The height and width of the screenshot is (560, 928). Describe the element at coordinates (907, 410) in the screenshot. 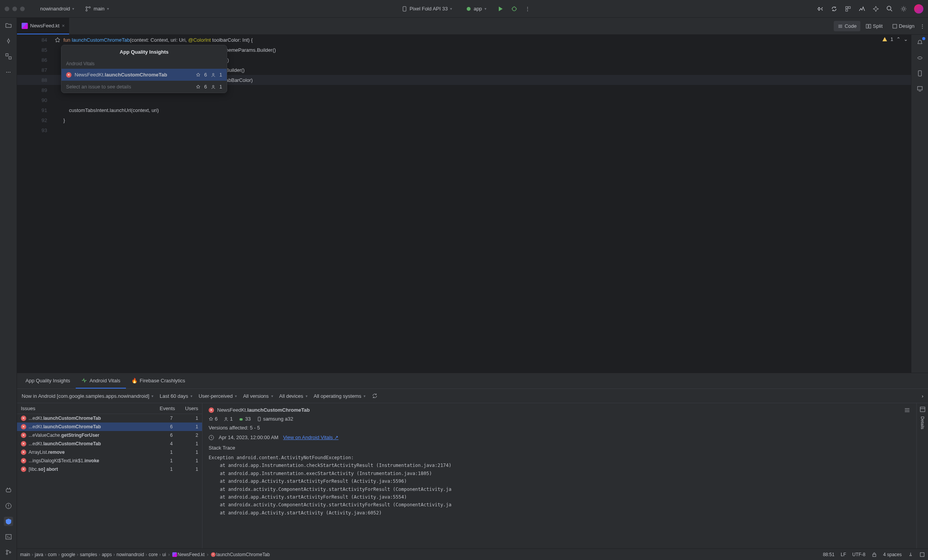

I see `detail-menu-icon` at that location.